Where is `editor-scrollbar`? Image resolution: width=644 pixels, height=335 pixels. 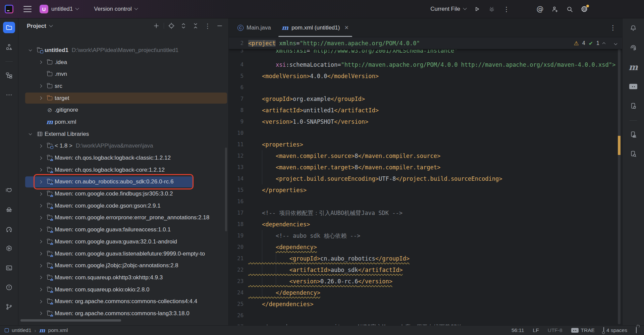 editor-scrollbar is located at coordinates (619, 181).